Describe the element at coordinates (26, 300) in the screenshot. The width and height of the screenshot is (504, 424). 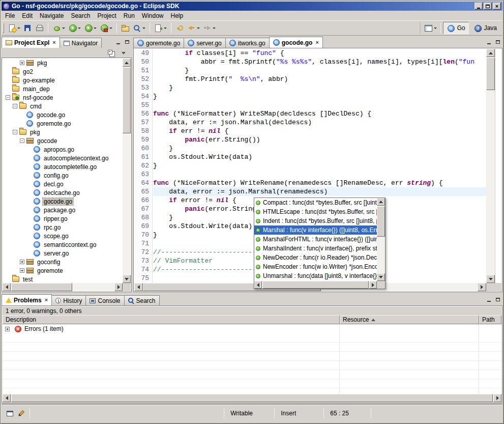
I see `view-tab-problems: Problems×` at that location.